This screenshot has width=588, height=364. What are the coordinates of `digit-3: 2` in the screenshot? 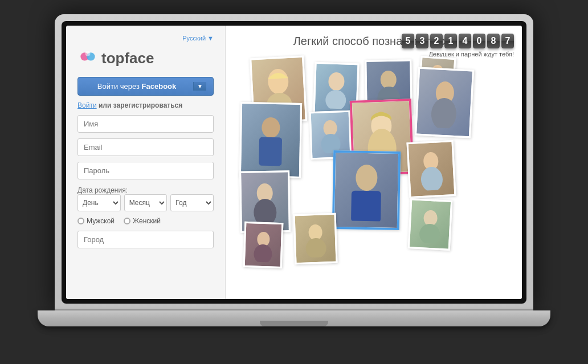 It's located at (436, 41).